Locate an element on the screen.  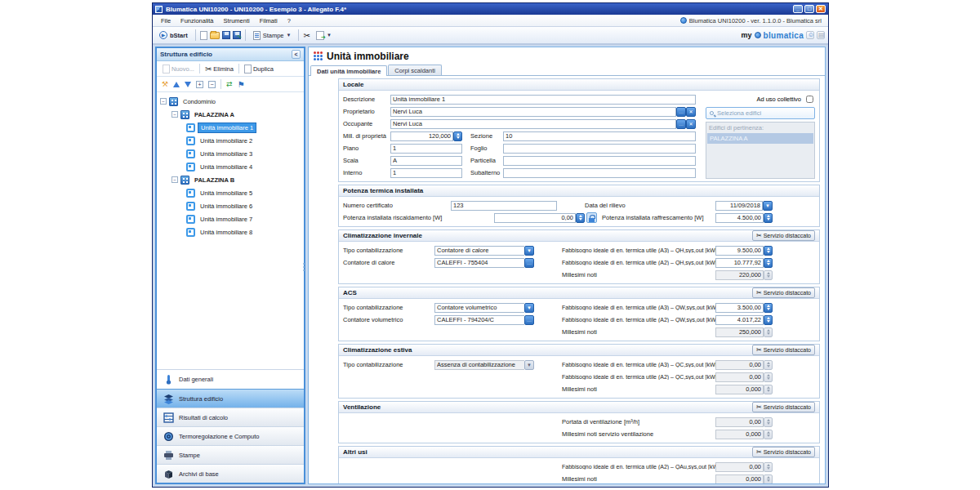
user-badge-icon is located at coordinates (810, 35).